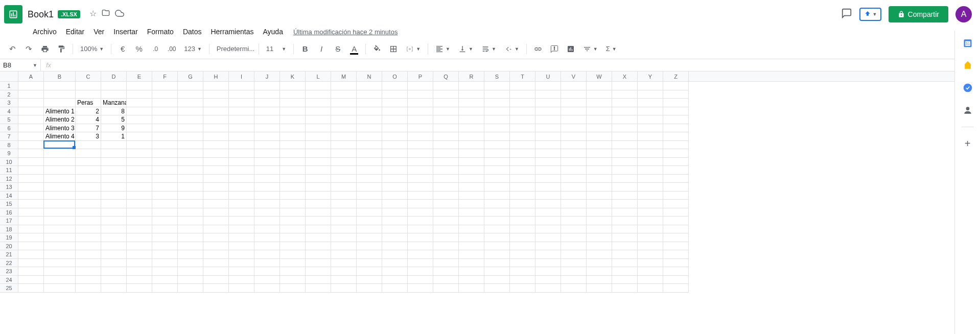 The width and height of the screenshot is (980, 334). I want to click on cell-r2, so click(472, 95).